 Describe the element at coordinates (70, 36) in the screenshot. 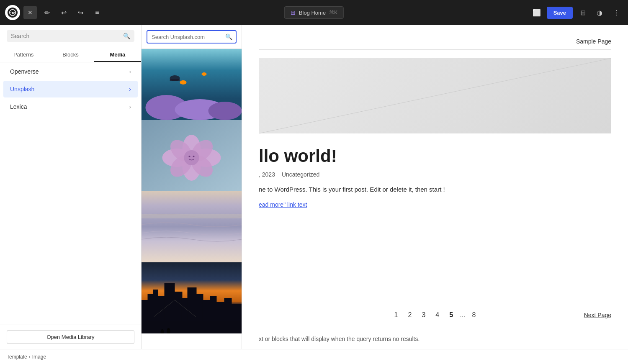

I see `sidebar-search-box: 🔍` at that location.